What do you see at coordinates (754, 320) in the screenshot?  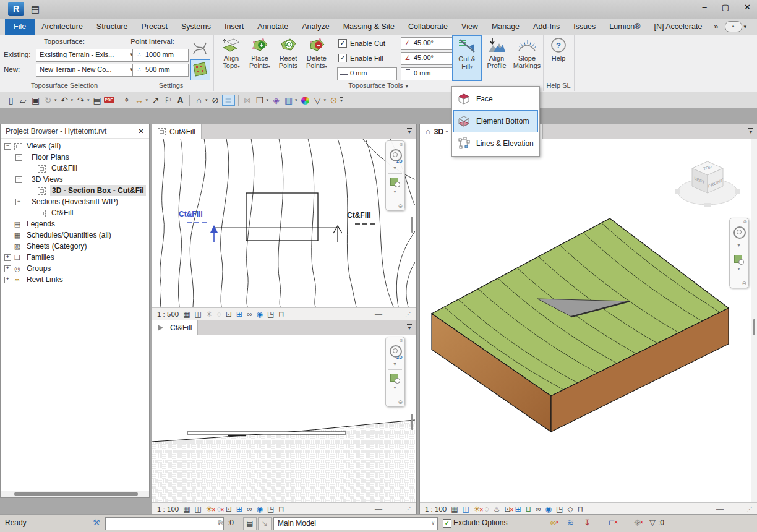 I see `vertical-scrollbar` at bounding box center [754, 320].